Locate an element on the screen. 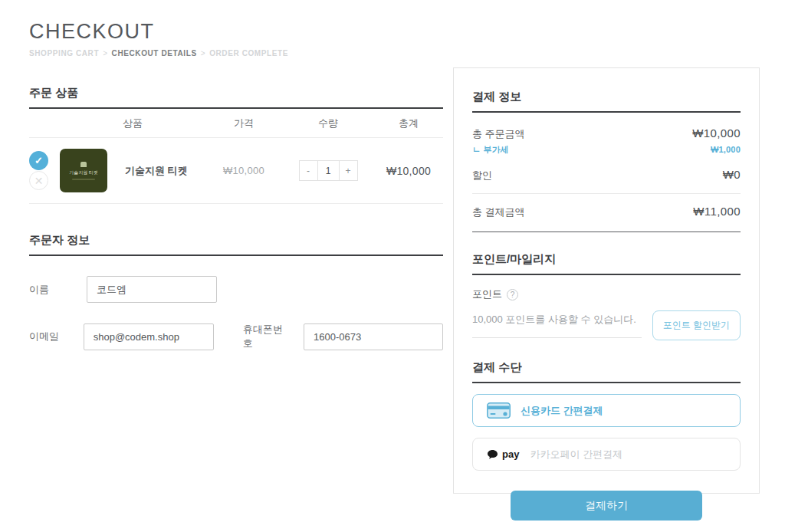  ticket-icon is located at coordinates (84, 164).